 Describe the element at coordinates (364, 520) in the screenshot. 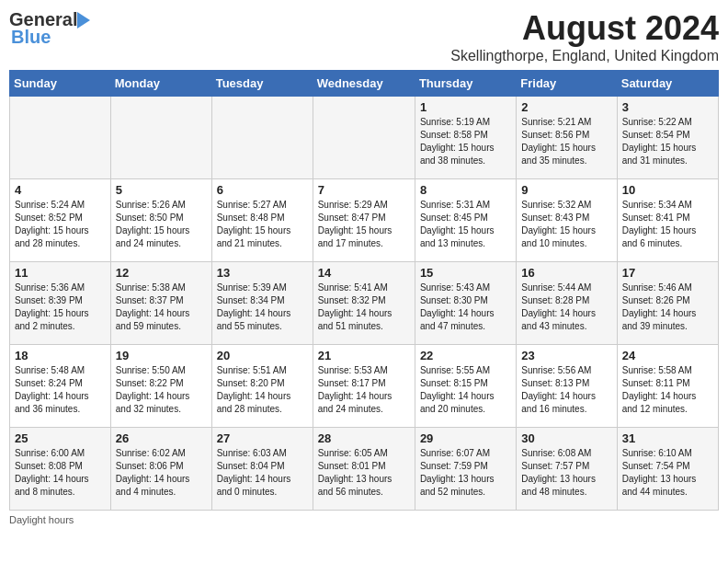

I see `footer-note: Daylight hours` at that location.